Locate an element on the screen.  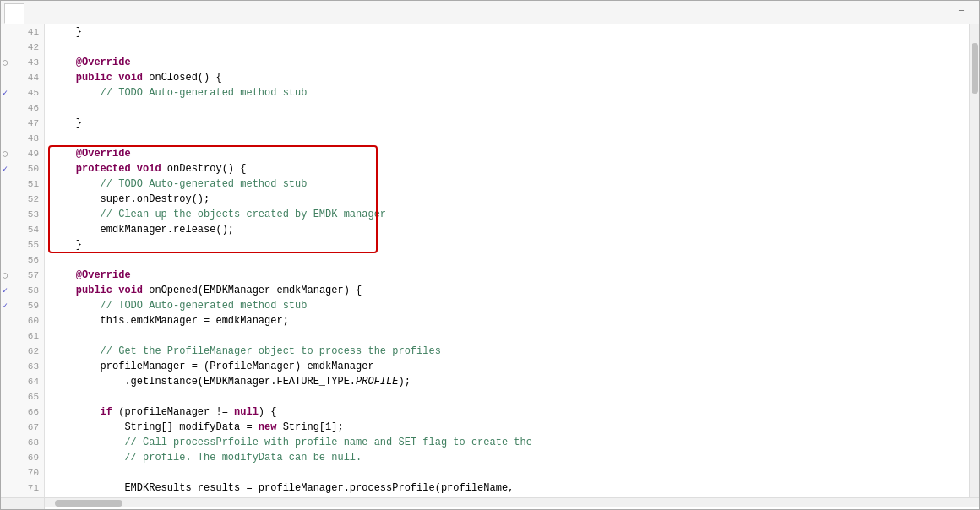
token-normal: profileManager = (ProfileManager) emdkMa… is located at coordinates (213, 366).